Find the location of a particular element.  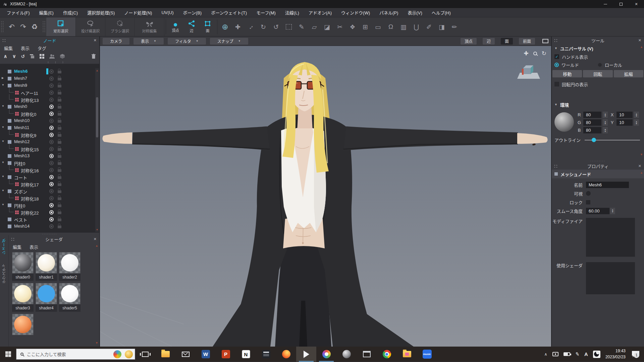

camera-button: カメラ is located at coordinates (116, 41).